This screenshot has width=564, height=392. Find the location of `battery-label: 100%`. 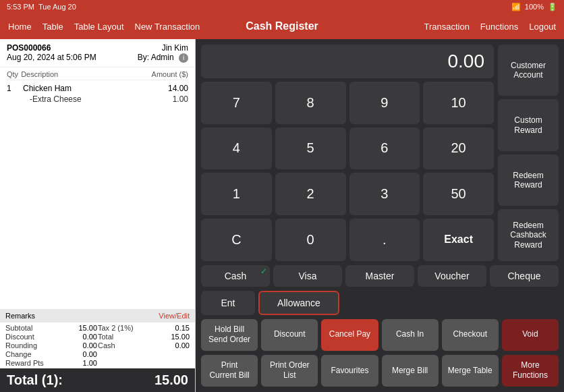

battery-label: 100% is located at coordinates (534, 7).